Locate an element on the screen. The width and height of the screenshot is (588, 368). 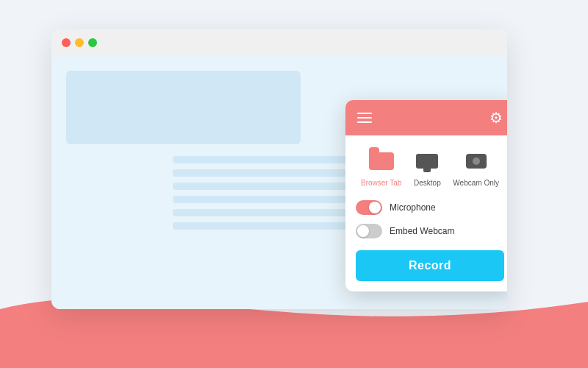
popup-body: Browser Tab Desktop is located at coordinates (426, 213).